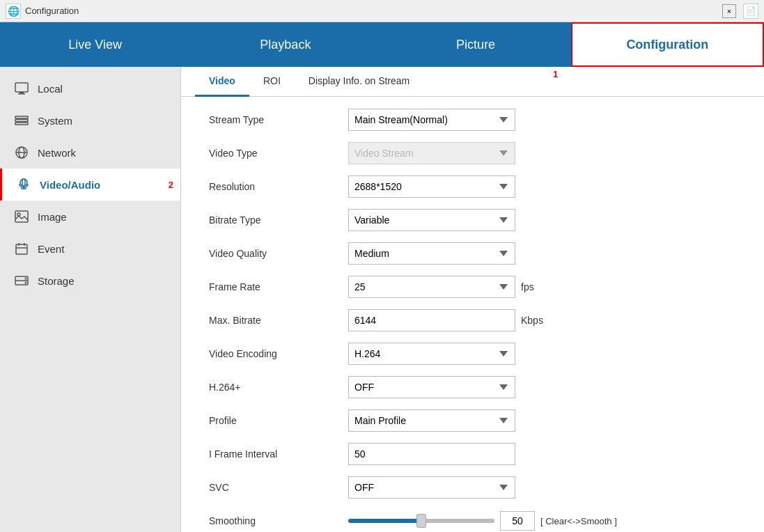 The width and height of the screenshot is (764, 532). What do you see at coordinates (472, 354) in the screenshot?
I see `video-encoding-row: Video Encoding H.264 H.265 MJPEG` at bounding box center [472, 354].